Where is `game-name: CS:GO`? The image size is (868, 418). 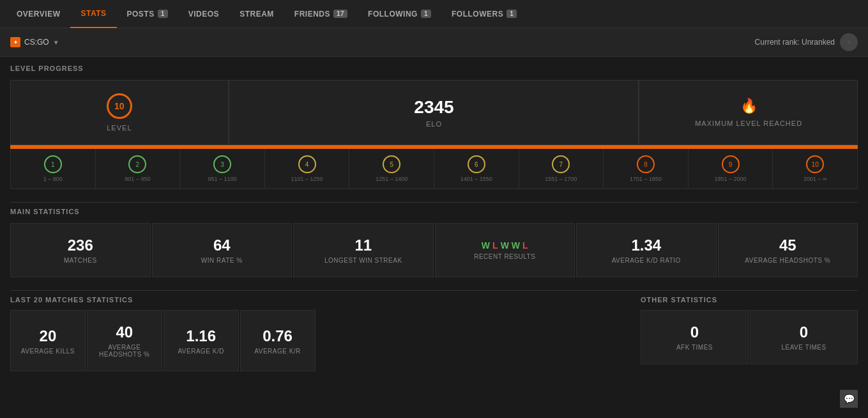
game-name: CS:GO is located at coordinates (37, 42).